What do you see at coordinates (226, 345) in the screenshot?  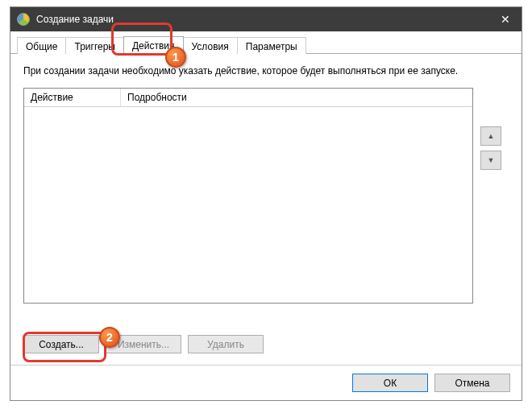 I see `button-label: Удалить` at bounding box center [226, 345].